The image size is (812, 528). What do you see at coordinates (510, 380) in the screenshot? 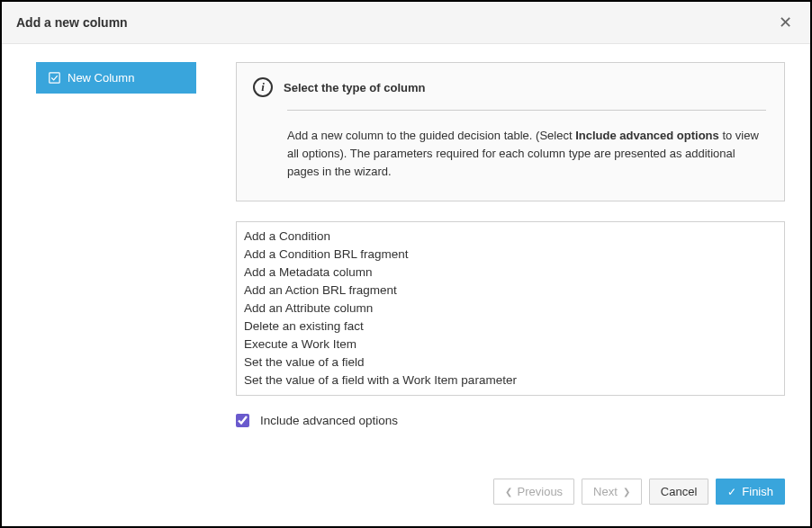
I see `option-set-field-work-item: Set the value of a field with a Work Ite…` at bounding box center [510, 380].